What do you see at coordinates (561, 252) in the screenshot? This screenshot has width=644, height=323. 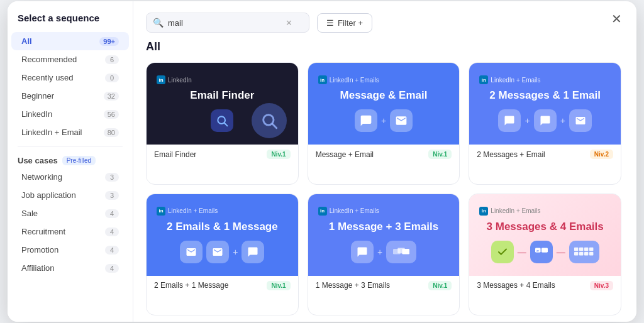 I see `dash-sign-2: —` at bounding box center [561, 252].